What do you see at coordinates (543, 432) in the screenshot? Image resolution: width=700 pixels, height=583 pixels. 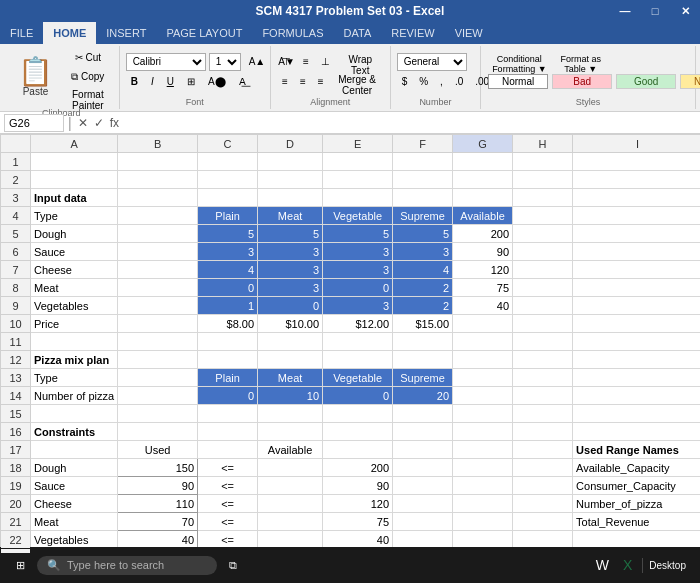 I see `cell-H16` at bounding box center [543, 432].